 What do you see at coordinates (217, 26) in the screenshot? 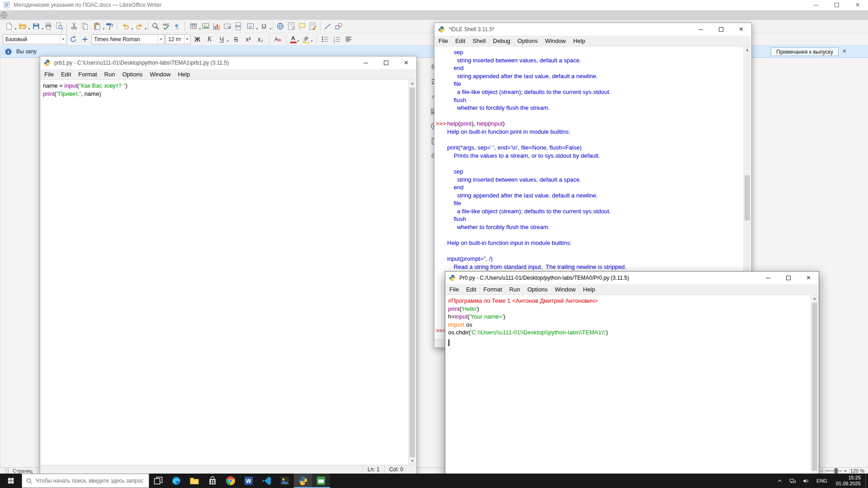
I see `insert-chart-icon` at bounding box center [217, 26].